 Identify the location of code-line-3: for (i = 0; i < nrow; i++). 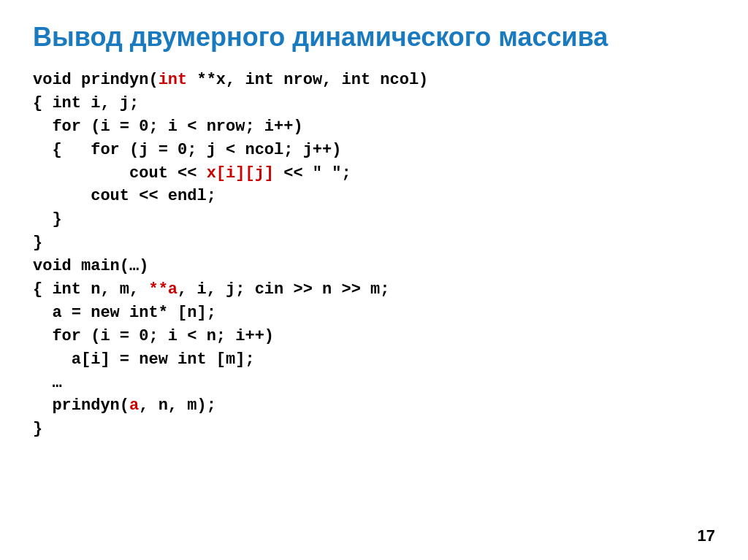
(374, 127).